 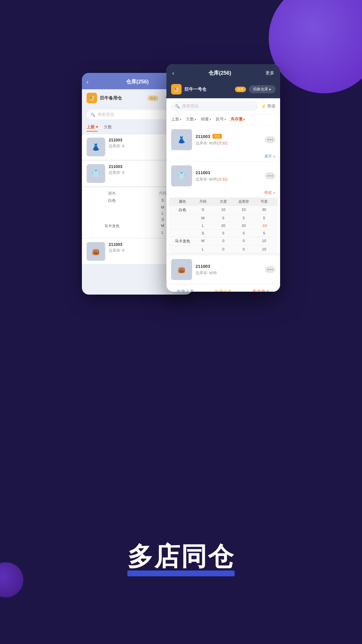 I want to click on front-search-placeholder: 搜索货品, so click(x=190, y=106).